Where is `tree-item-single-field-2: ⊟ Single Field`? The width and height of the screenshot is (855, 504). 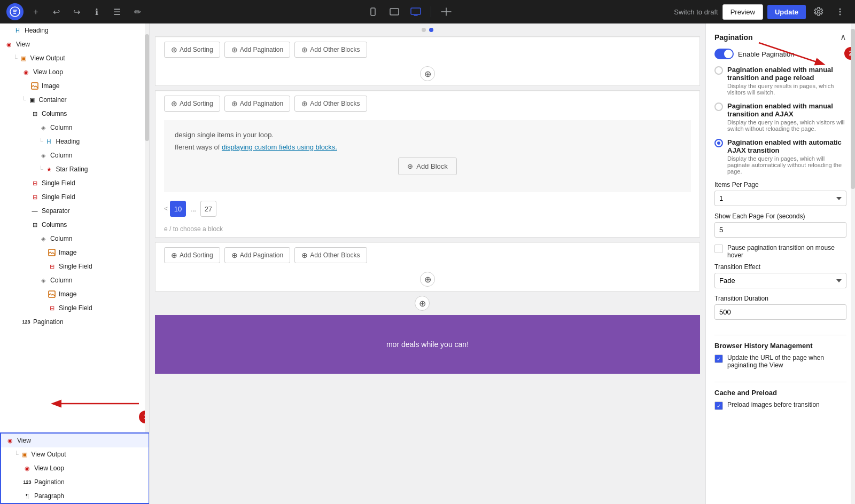 tree-item-single-field-2: ⊟ Single Field is located at coordinates (75, 197).